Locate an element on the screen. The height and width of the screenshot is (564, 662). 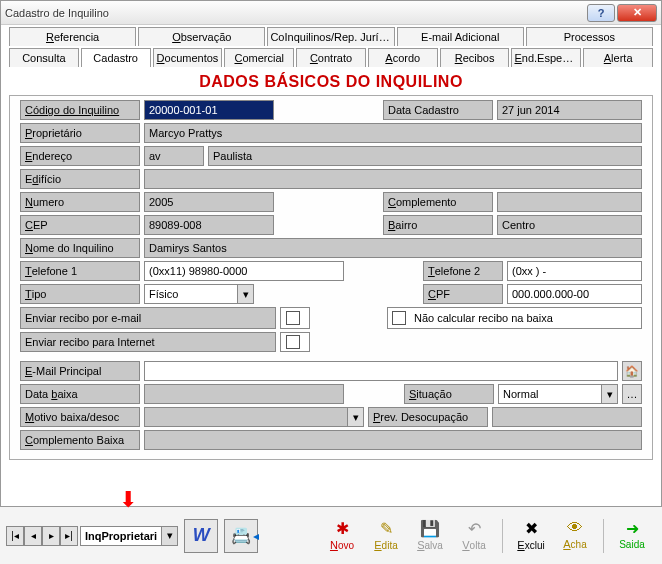
novo-icon: ✱ is located at coordinates (342, 528).